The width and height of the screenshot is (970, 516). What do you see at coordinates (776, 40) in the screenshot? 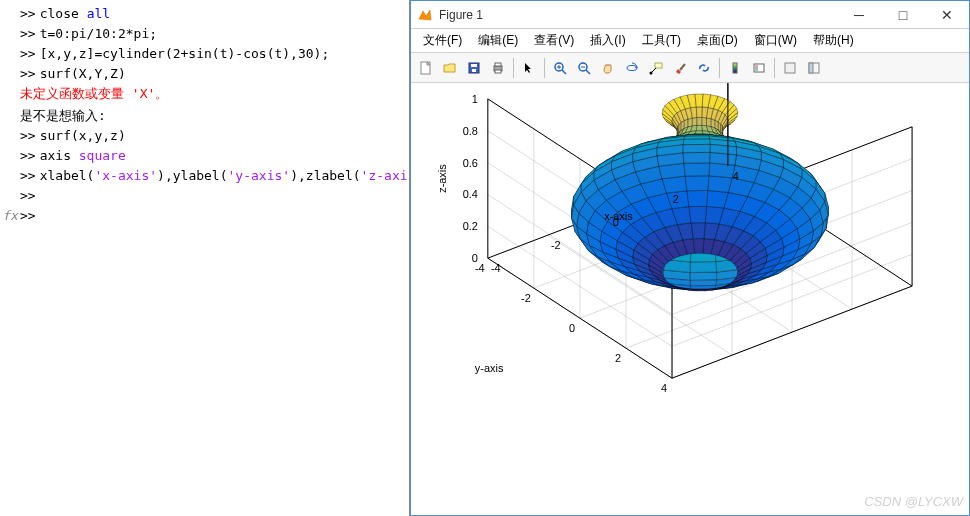
I see `menu-item: 窗口(W)` at bounding box center [776, 40].